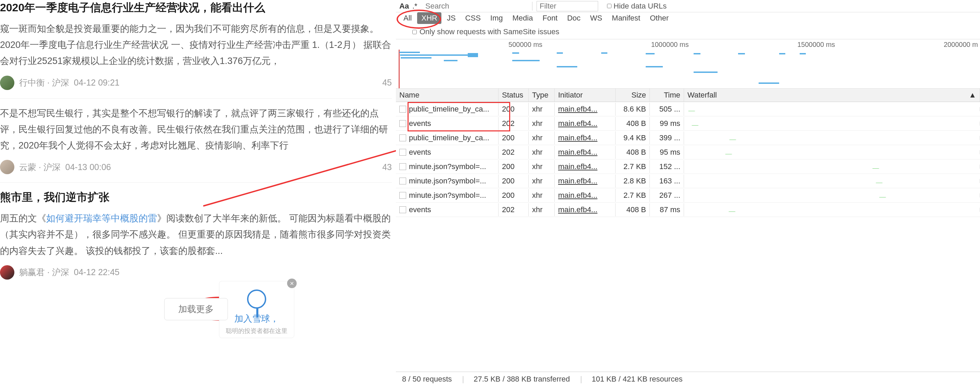  I want to click on post-meta-text: 躺赢君 · 沪深 04-12 22:45, so click(69, 272).